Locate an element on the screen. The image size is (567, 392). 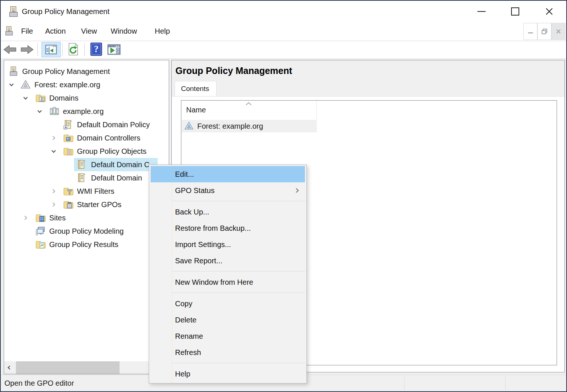
back-button is located at coordinates (10, 50).